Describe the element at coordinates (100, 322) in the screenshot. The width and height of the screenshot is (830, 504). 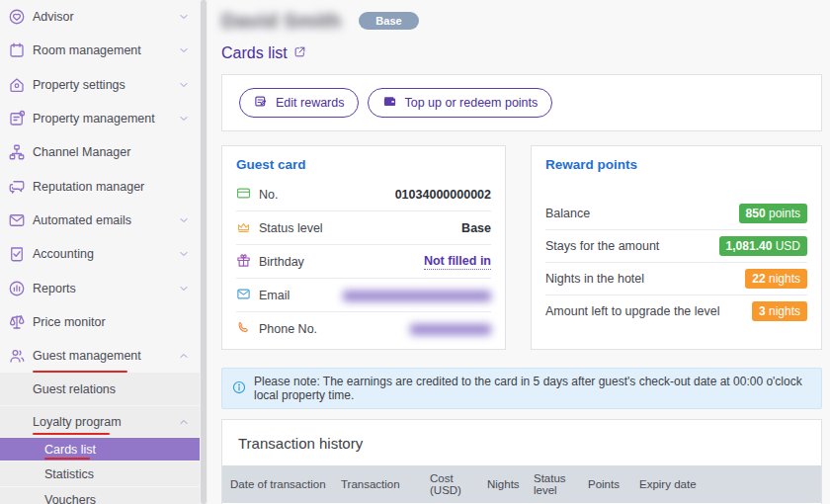
I see `sidebar-item-price-monitor: Price monitor` at that location.